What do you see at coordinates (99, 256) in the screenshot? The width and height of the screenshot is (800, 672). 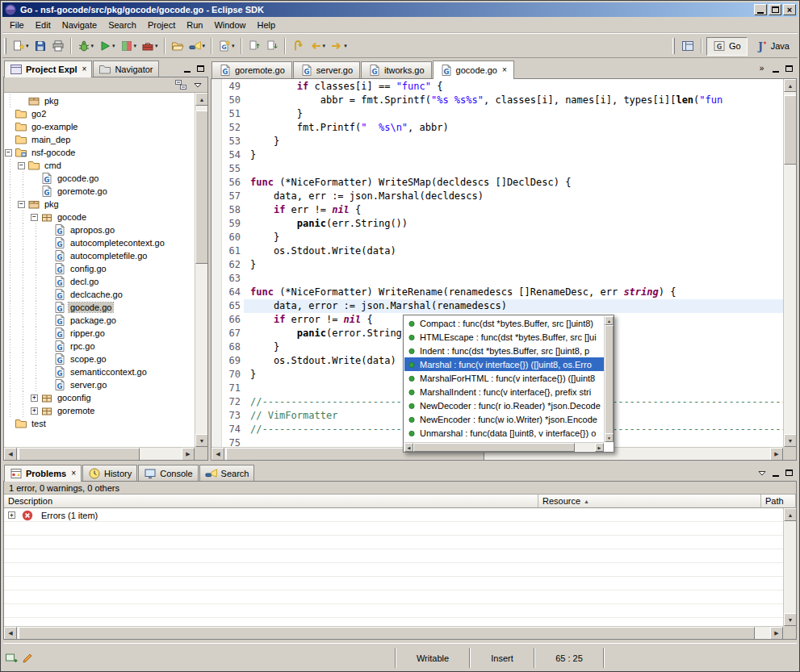 I see `tree-item-autocompletefile-go: Gautocompletefile.go` at bounding box center [99, 256].